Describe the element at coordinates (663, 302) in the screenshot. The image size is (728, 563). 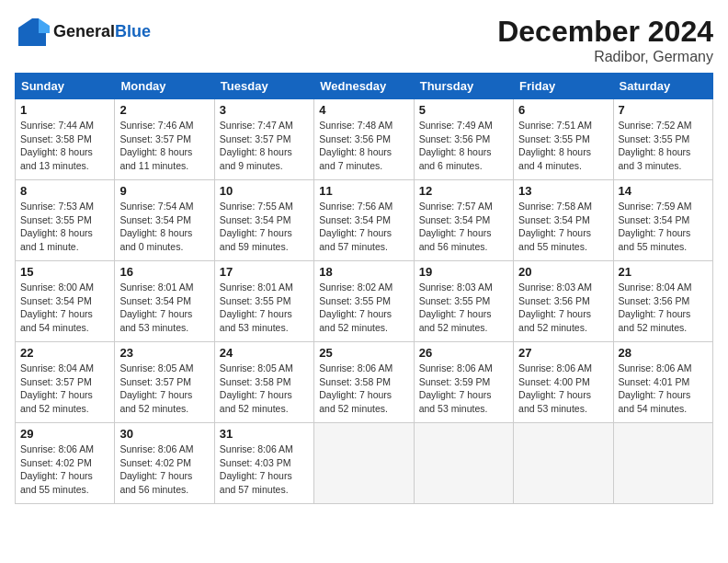
I see `table-cell: 21Sunrise: 8:04 AM Sunset: 3:56 PM Dayli…` at that location.